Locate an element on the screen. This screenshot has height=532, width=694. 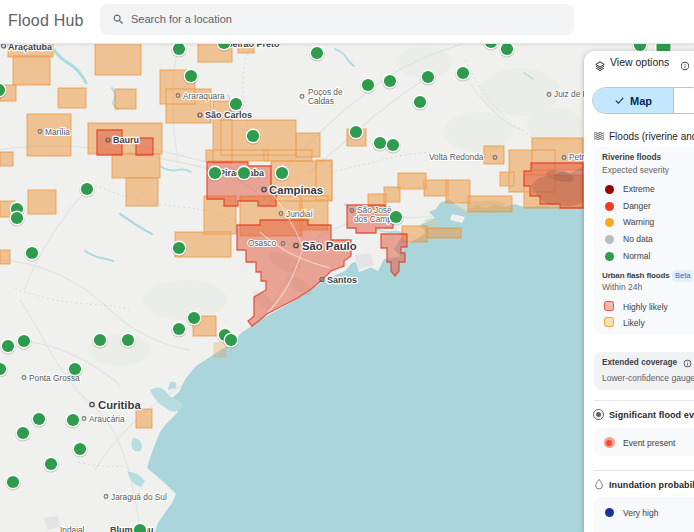
svg-text: São Carlos is located at coordinates (228, 115).